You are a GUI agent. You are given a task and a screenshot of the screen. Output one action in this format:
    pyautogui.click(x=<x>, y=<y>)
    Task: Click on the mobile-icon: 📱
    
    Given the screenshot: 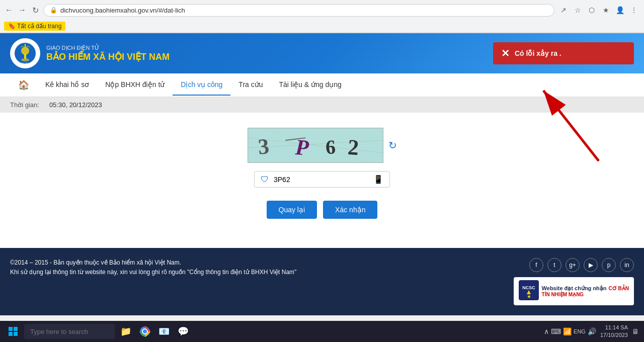 What is the action you would take?
    pyautogui.click(x=378, y=179)
    